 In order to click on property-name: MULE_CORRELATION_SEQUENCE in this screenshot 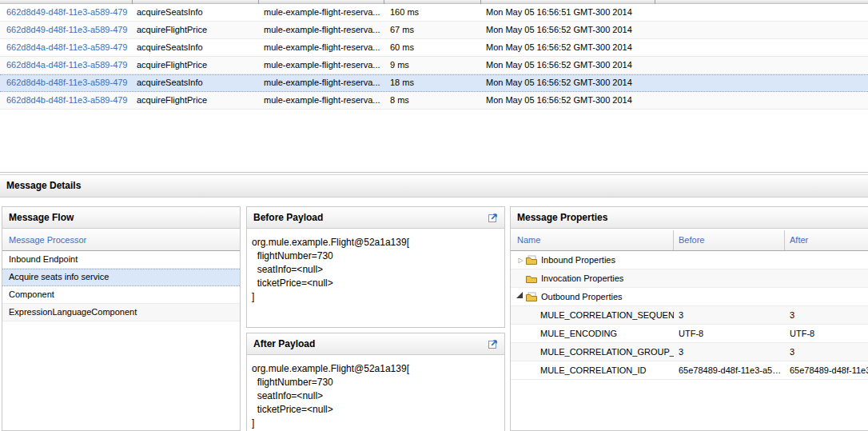, I will do `click(592, 315)`.